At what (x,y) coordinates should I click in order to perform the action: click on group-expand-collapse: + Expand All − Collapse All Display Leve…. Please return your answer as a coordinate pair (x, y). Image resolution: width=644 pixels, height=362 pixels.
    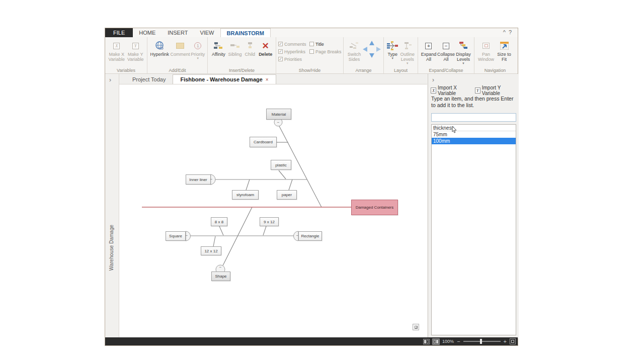
    Looking at the image, I should click on (446, 55).